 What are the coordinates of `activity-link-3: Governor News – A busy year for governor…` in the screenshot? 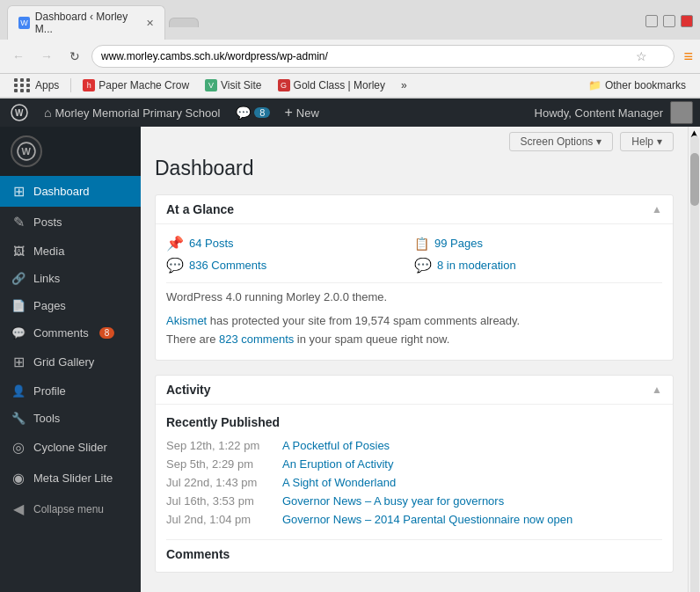 It's located at (393, 501).